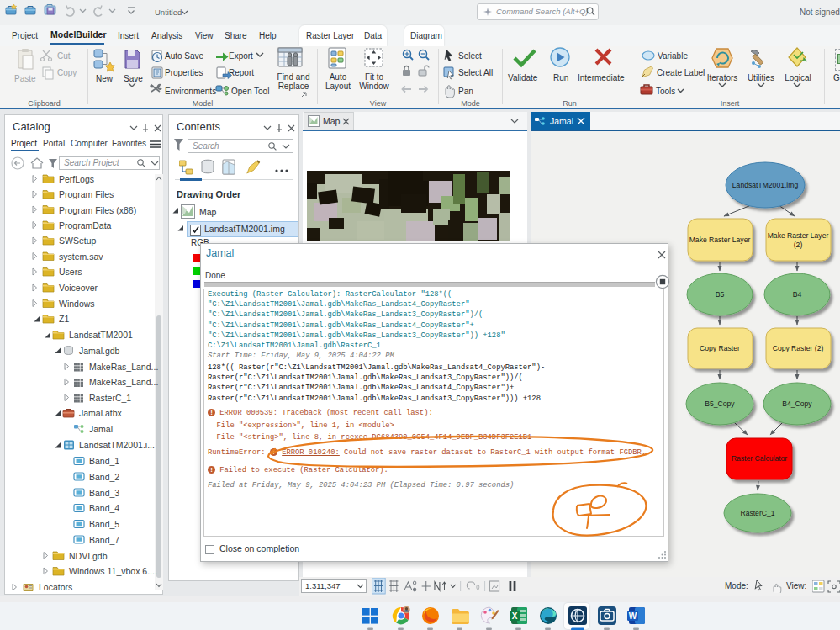 Image resolution: width=840 pixels, height=630 pixels. Describe the element at coordinates (757, 513) in the screenshot. I see `svg-text: RasterC_1` at that location.